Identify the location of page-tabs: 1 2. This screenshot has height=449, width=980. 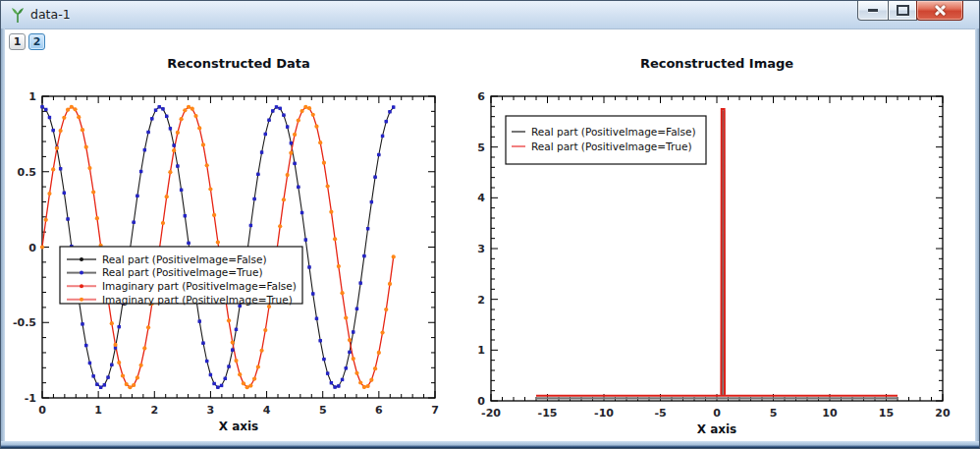
(27, 41).